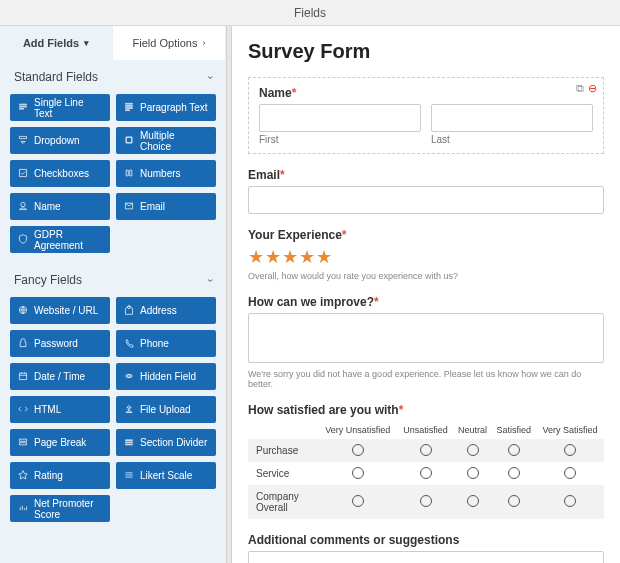 This screenshot has height=563, width=620. Describe the element at coordinates (166, 476) in the screenshot. I see `field-type-label: Likert Scale` at that location.